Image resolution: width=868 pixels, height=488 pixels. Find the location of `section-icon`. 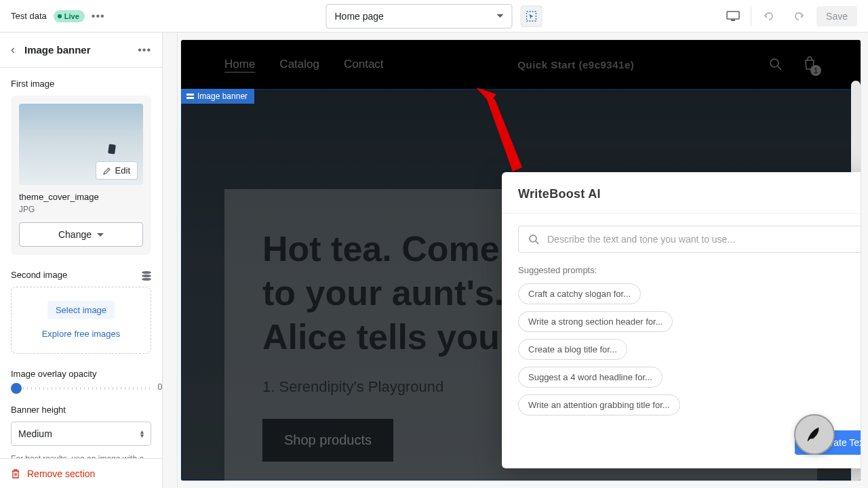

section-icon is located at coordinates (190, 96).